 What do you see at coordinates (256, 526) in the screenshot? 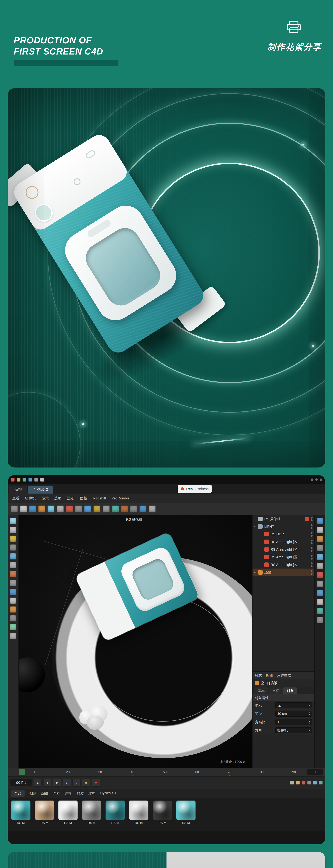
I see `expand-arrow-icon: ▾` at bounding box center [256, 526].